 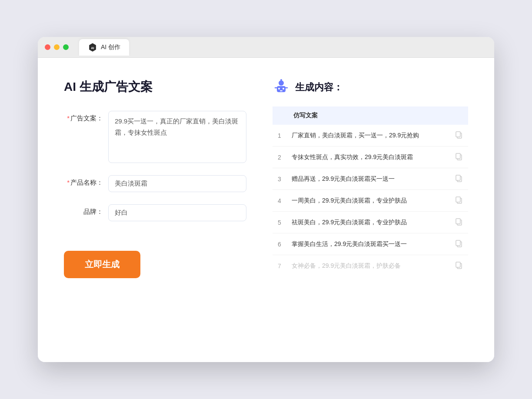 I want to click on row-text: 一周美白，29.9元美白淡斑霜，专业护肤品, so click(x=368, y=201).